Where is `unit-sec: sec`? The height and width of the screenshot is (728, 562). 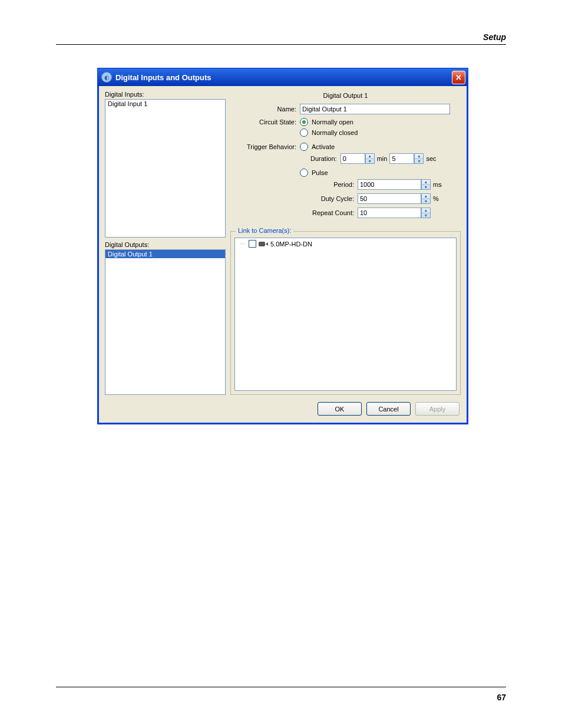
unit-sec: sec is located at coordinates (431, 159).